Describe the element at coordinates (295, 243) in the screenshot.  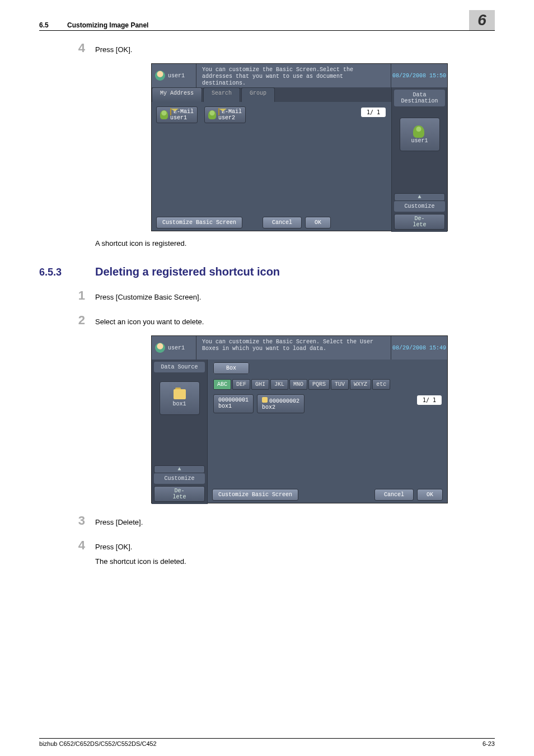
I see `caption-text: A shortcut icon is registered.` at that location.